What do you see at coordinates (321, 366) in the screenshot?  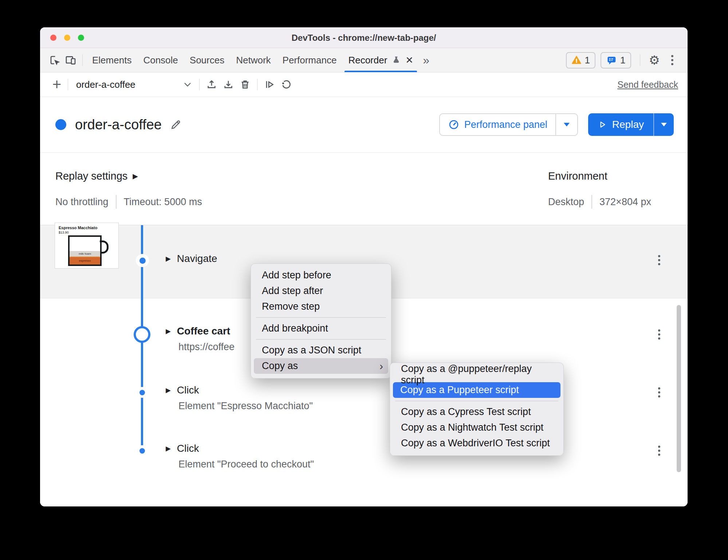 I see `menu-item-copy-as: Copy as ›` at bounding box center [321, 366].